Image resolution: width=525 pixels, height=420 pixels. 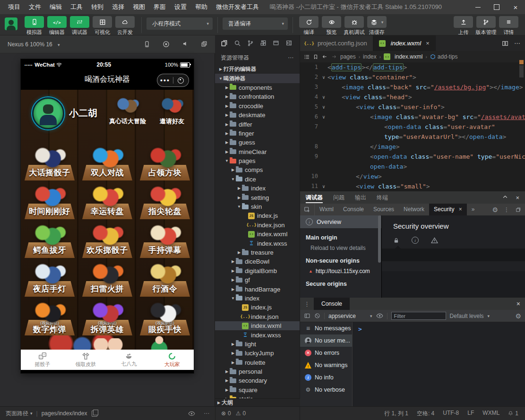 I want to click on console-filter-item: ✕No errors, so click(x=326, y=353).